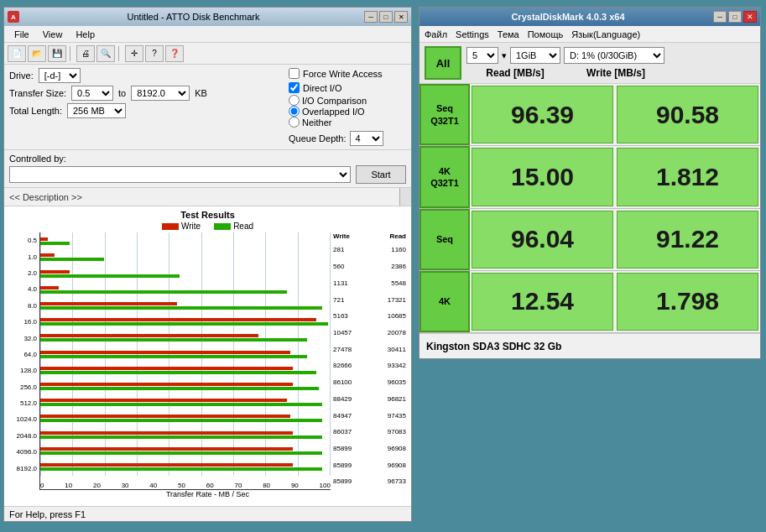 This screenshot has height=532, width=766. What do you see at coordinates (688, 302) in the screenshot?
I see `cdm-write-cell: 1.798` at bounding box center [688, 302].